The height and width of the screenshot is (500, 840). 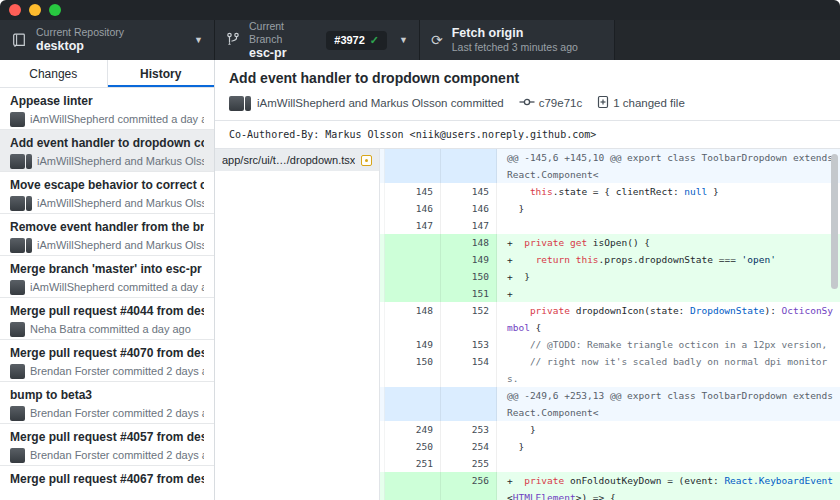 I want to click on close-window-button, so click(x=15, y=10).